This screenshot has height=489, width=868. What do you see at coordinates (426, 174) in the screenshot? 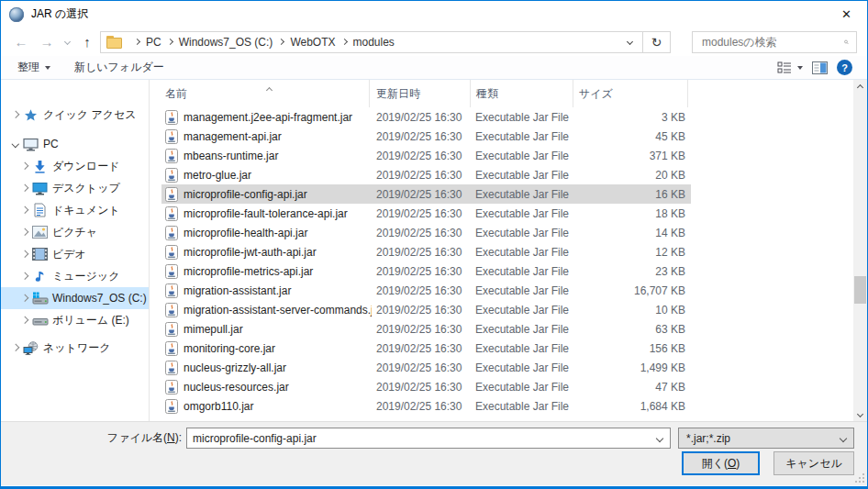
I see `file-row: metro-glue.jar 2019/02/25 16:30 Executab…` at bounding box center [426, 174].